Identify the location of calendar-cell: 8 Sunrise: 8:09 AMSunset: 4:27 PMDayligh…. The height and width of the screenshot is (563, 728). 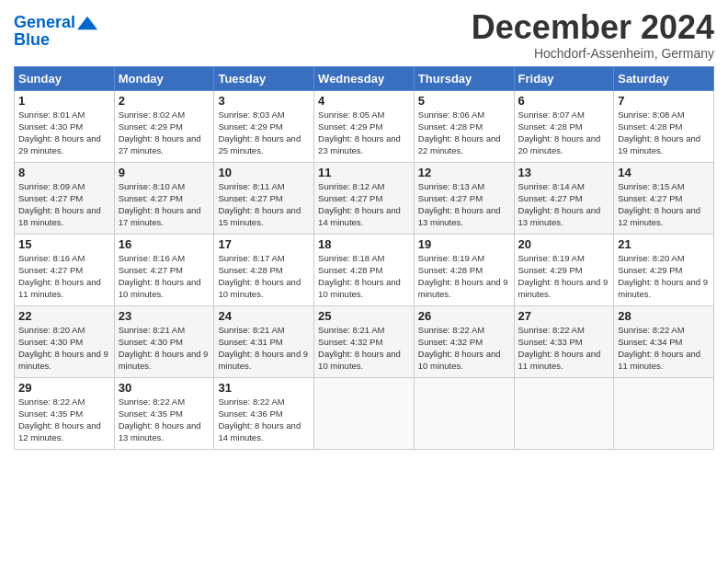
(64, 198).